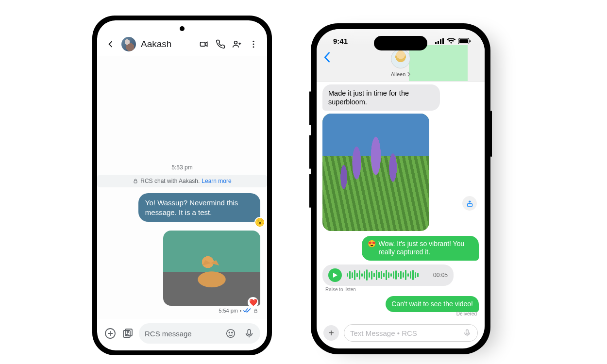  What do you see at coordinates (331, 333) in the screenshot?
I see `add-button: +` at bounding box center [331, 333].